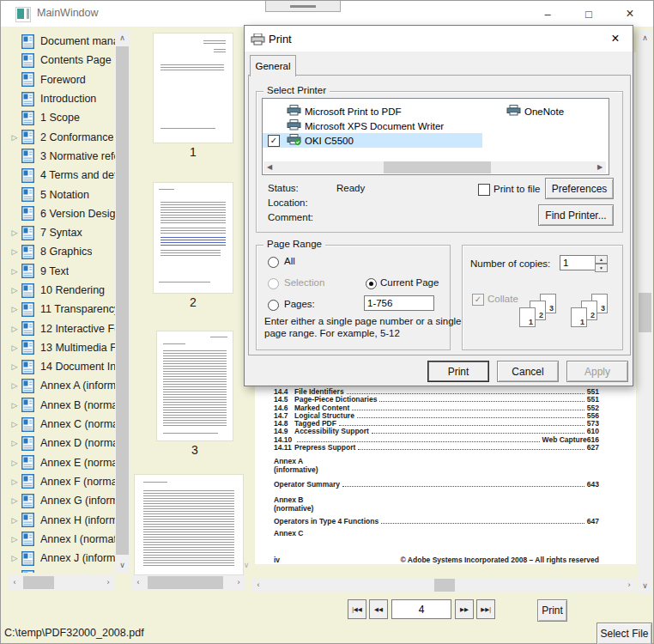 This screenshot has width=654, height=644. Describe the element at coordinates (62, 367) in the screenshot. I see `tree-item: ▷14 Document Inter` at that location.